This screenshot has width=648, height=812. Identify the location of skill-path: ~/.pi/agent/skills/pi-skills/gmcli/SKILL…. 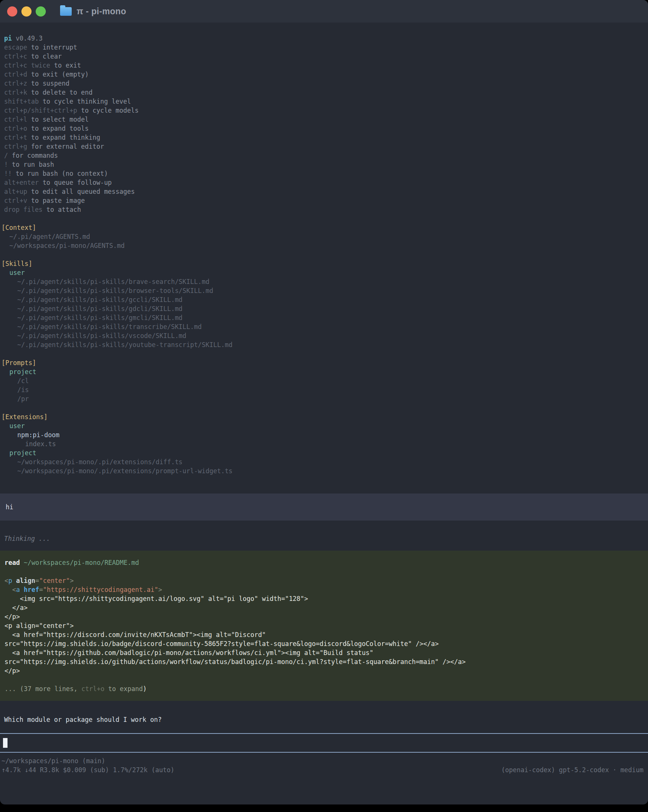
(324, 318).